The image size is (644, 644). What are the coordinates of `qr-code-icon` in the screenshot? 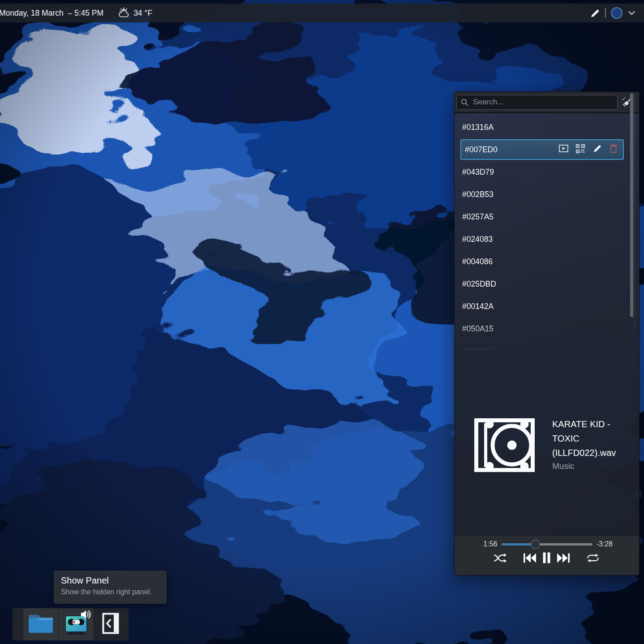 It's located at (580, 150).